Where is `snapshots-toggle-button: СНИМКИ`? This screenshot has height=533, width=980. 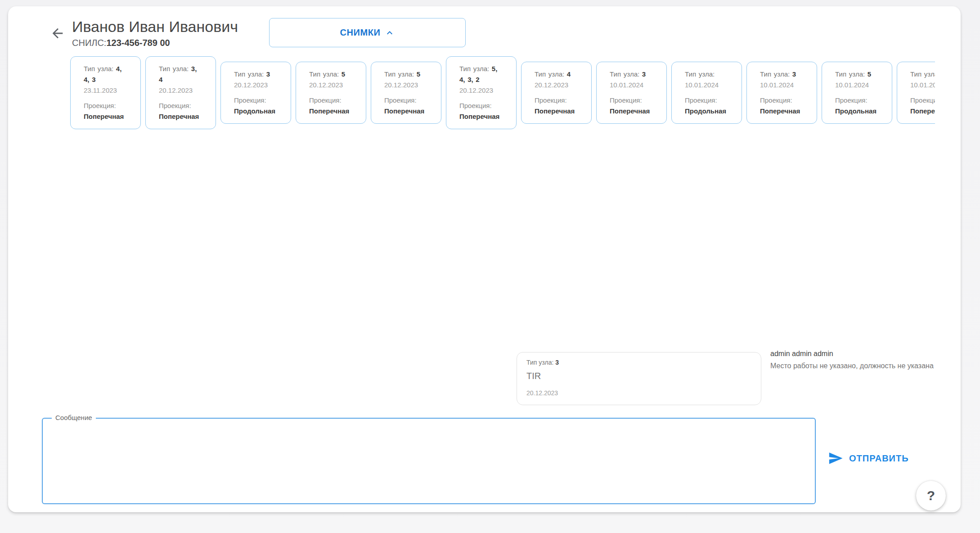 snapshots-toggle-button: СНИМКИ is located at coordinates (367, 32).